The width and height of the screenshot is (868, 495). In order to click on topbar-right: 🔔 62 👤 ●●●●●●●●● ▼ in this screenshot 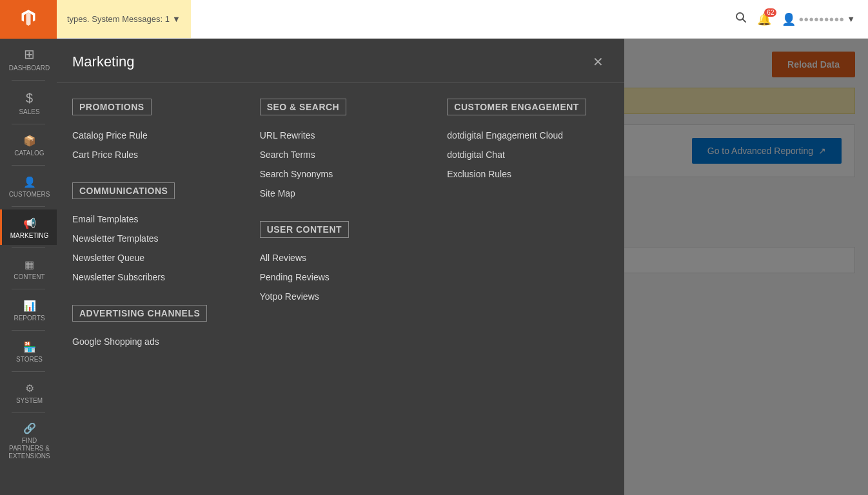, I will do `click(795, 19)`.